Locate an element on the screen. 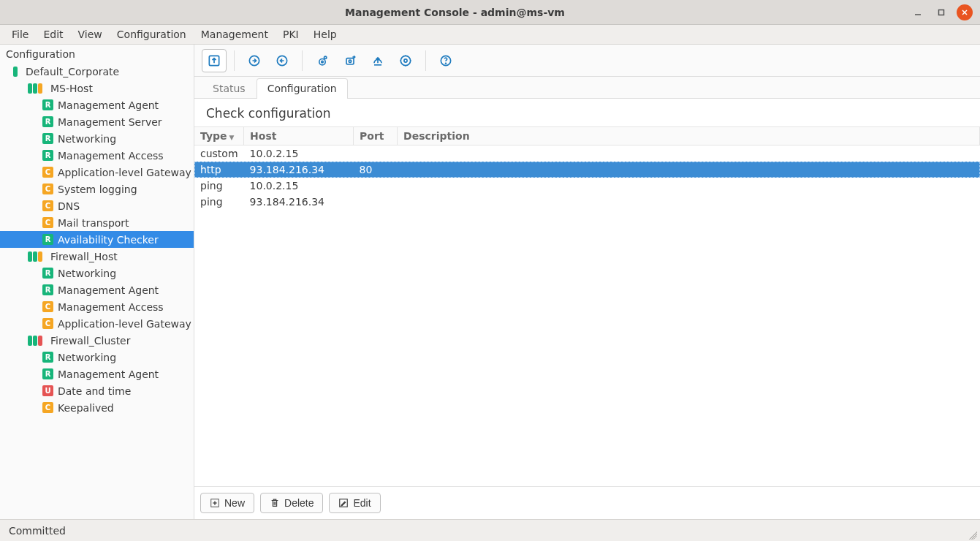 This screenshot has width=980, height=541. tab-status: Status is located at coordinates (229, 88).